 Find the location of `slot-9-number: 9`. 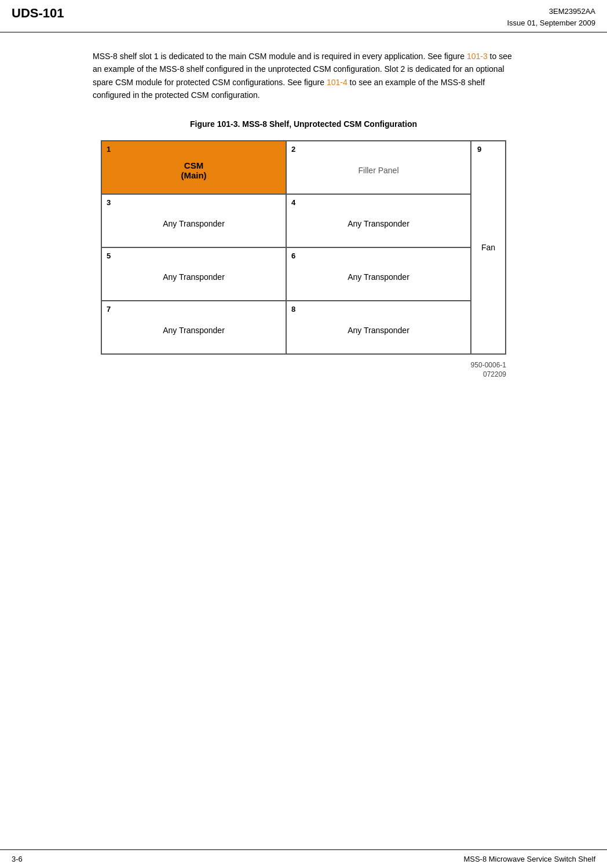

slot-9-number: 9 is located at coordinates (478, 149).